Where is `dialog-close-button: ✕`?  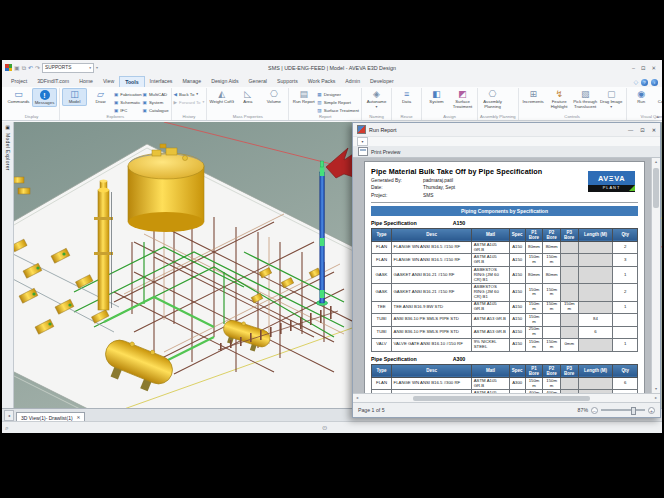
dialog-close-button: ✕ is located at coordinates (654, 130).